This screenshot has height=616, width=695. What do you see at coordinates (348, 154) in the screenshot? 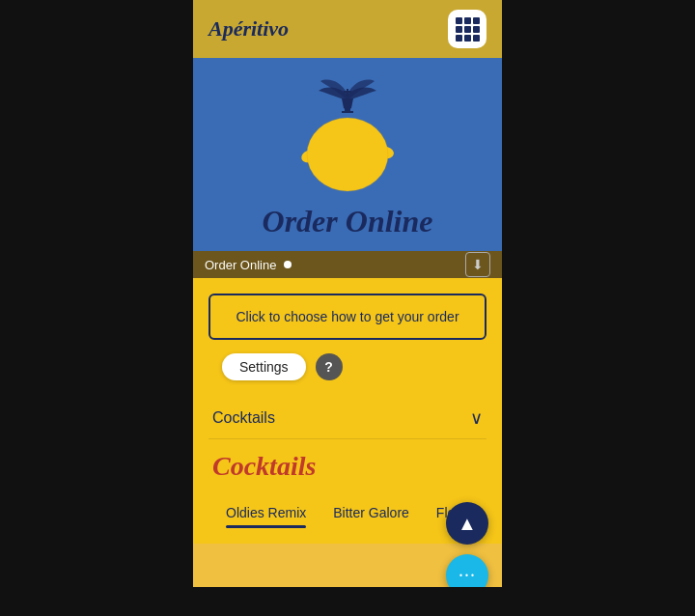
I see `hero-section: Order Online` at bounding box center [348, 154].